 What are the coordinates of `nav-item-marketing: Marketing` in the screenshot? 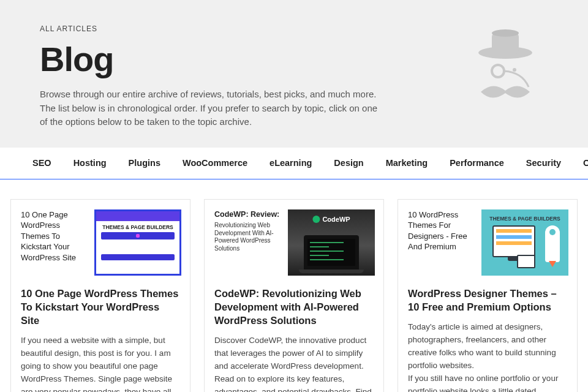 It's located at (407, 163).